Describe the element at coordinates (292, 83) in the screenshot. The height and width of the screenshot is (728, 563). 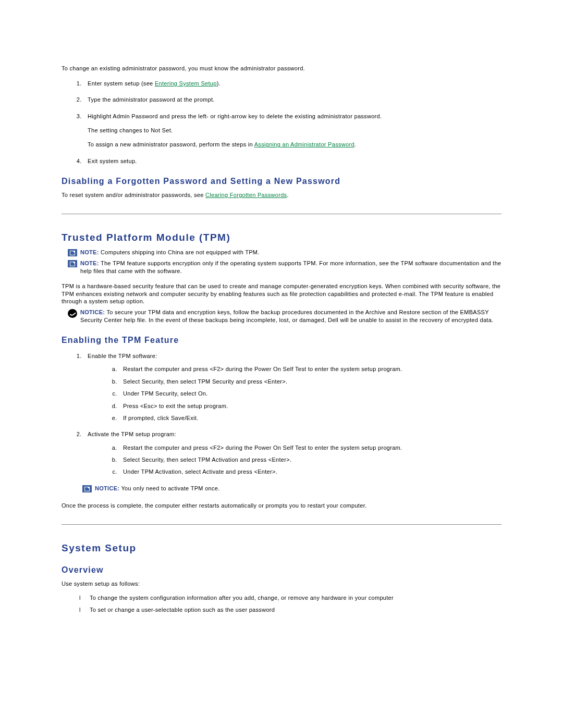
I see `step-1: Enter system setup (see Entering System …` at that location.